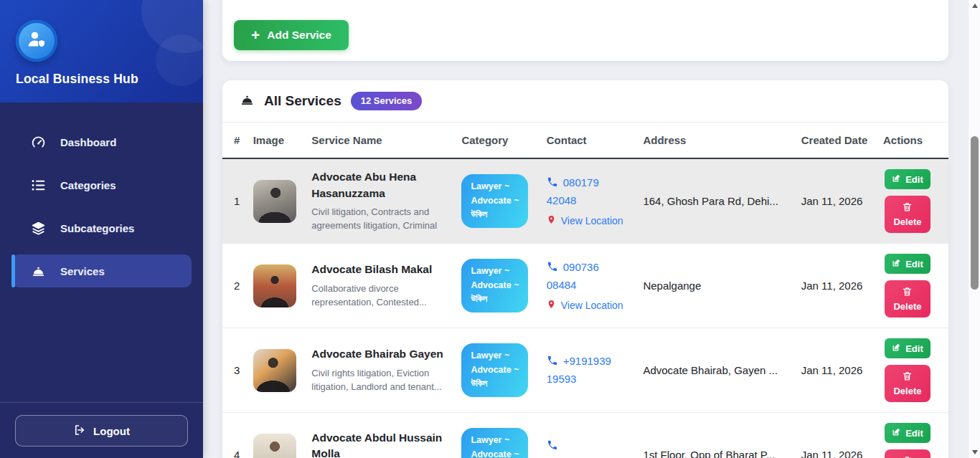  Describe the element at coordinates (380, 140) in the screenshot. I see `col-header-name: Service Name` at that location.